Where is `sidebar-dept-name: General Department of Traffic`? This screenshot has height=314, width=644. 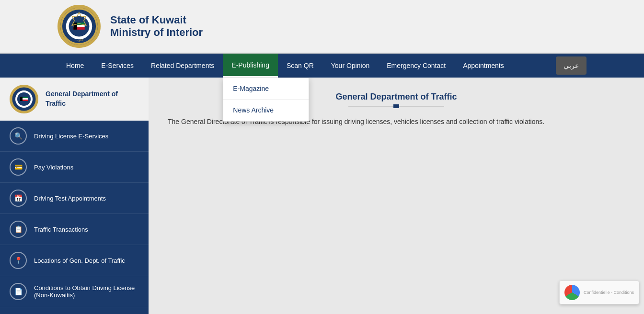 sidebar-dept-name: General Department of Traffic is located at coordinates (92, 99).